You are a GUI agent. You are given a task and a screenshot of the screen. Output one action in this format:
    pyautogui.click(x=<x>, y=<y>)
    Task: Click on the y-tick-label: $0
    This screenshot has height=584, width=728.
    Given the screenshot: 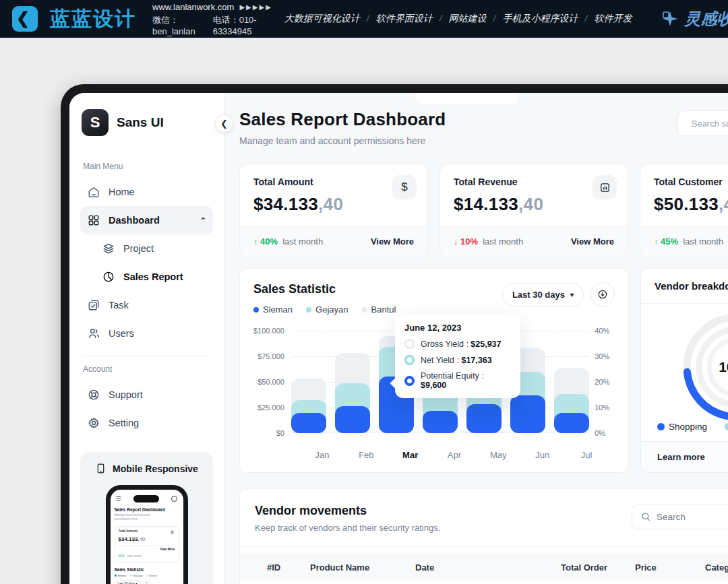 What is the action you would take?
    pyautogui.click(x=272, y=433)
    